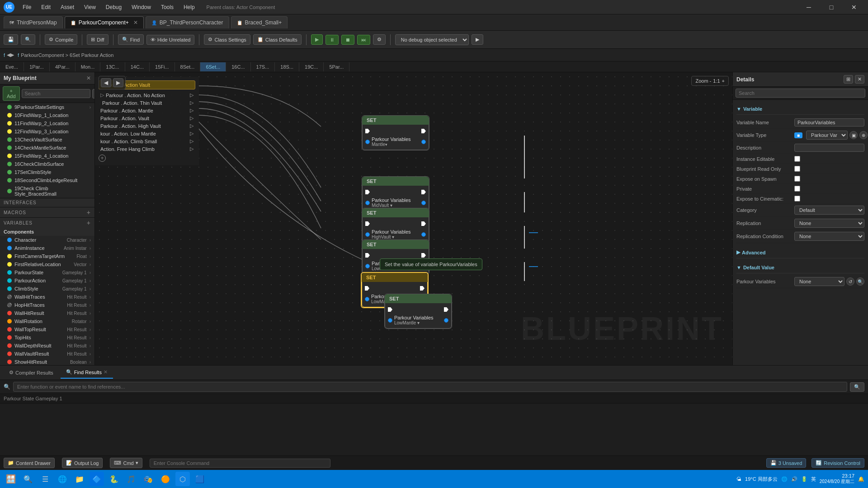 The width and height of the screenshot is (868, 488). Describe the element at coordinates (37, 67) in the screenshot. I see `func-tab-1: 1Par...` at that location.